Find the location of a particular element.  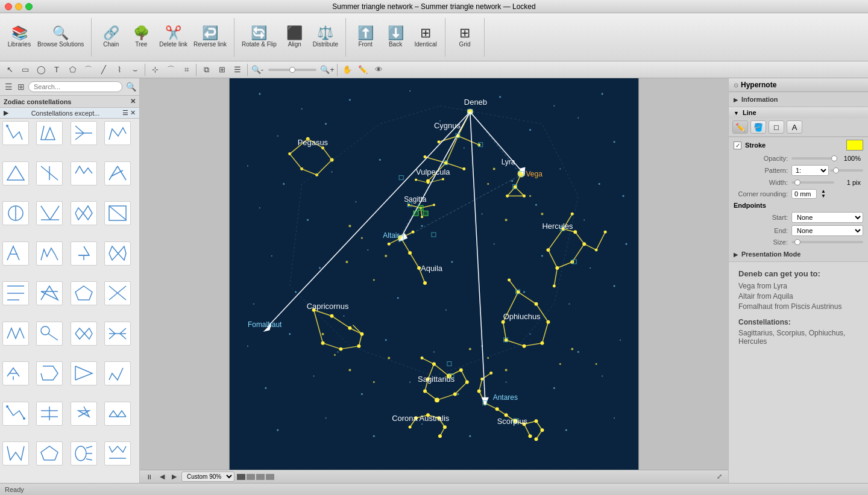

play-pause-button: ⏸ is located at coordinates (149, 477).